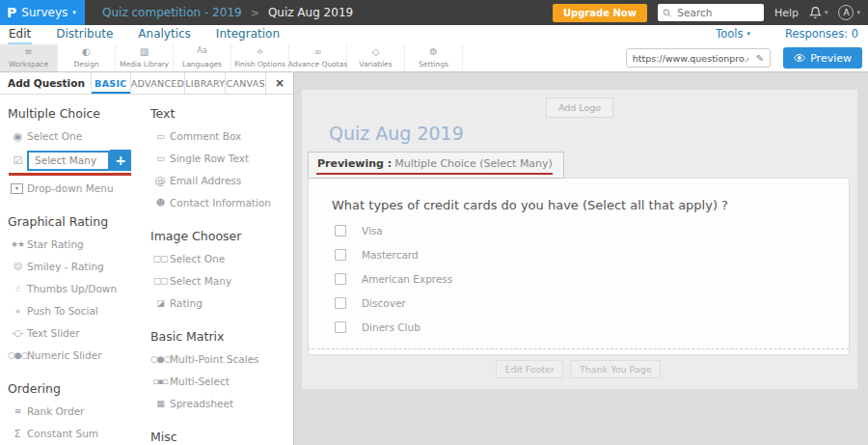 The image size is (868, 445). Describe the element at coordinates (164, 37) in the screenshot. I see `nav-tab: Analytics` at that location.